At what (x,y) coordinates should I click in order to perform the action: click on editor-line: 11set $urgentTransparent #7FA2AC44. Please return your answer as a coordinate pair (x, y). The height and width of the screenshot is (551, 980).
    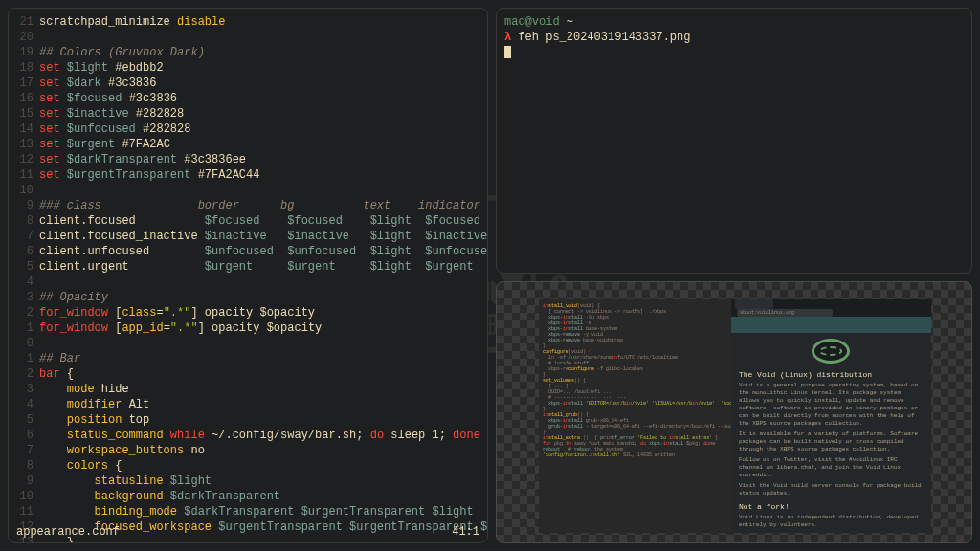
    Looking at the image, I should click on (248, 175).